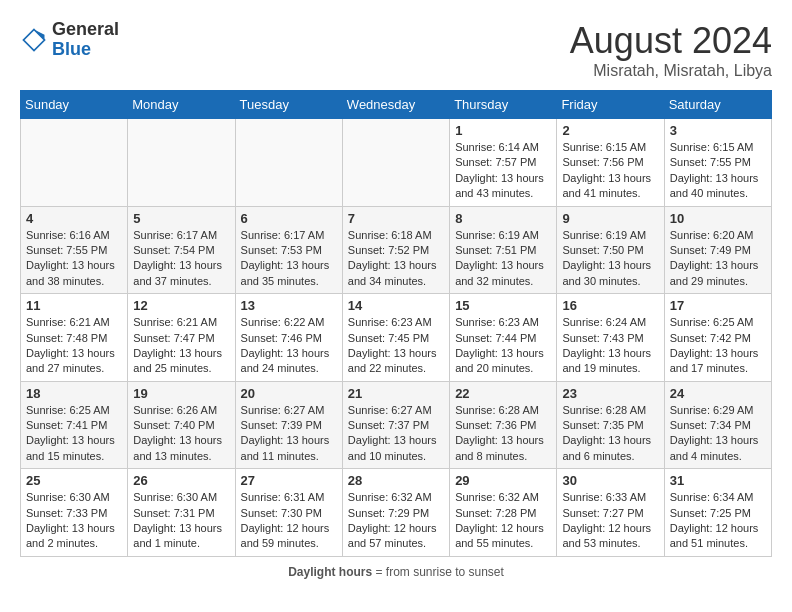 The width and height of the screenshot is (792, 612). What do you see at coordinates (503, 394) in the screenshot?
I see `day-number: 22` at bounding box center [503, 394].